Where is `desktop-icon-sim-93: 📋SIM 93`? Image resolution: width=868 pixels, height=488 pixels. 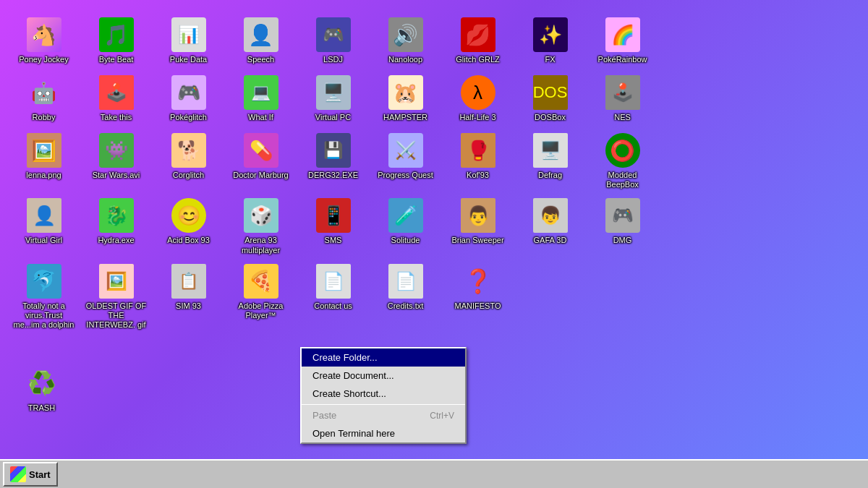
desktop-icon-sim-93: 📋SIM 93 is located at coordinates (188, 297).